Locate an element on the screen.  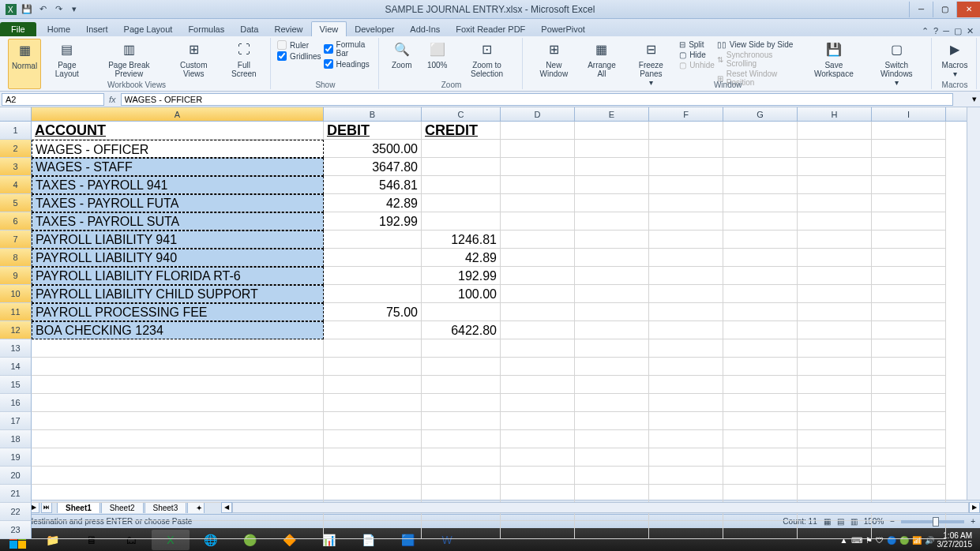
qat-more-icon: ▾ is located at coordinates (74, 9).